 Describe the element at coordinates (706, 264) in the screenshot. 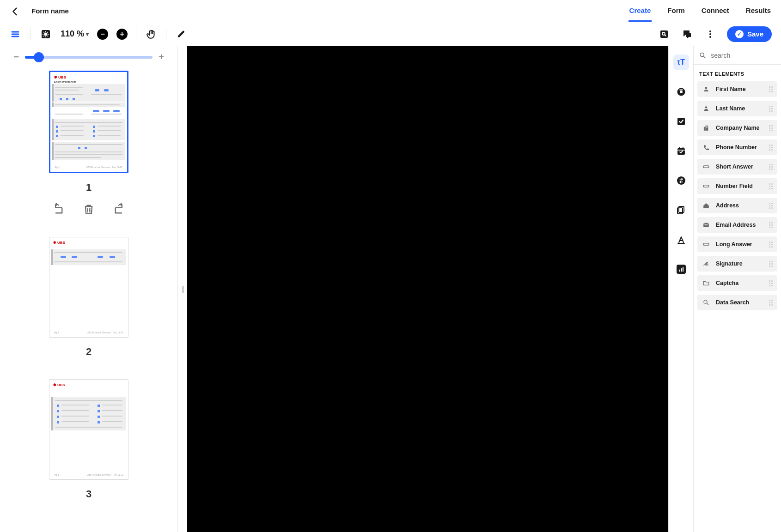

I see `signature-icon` at that location.